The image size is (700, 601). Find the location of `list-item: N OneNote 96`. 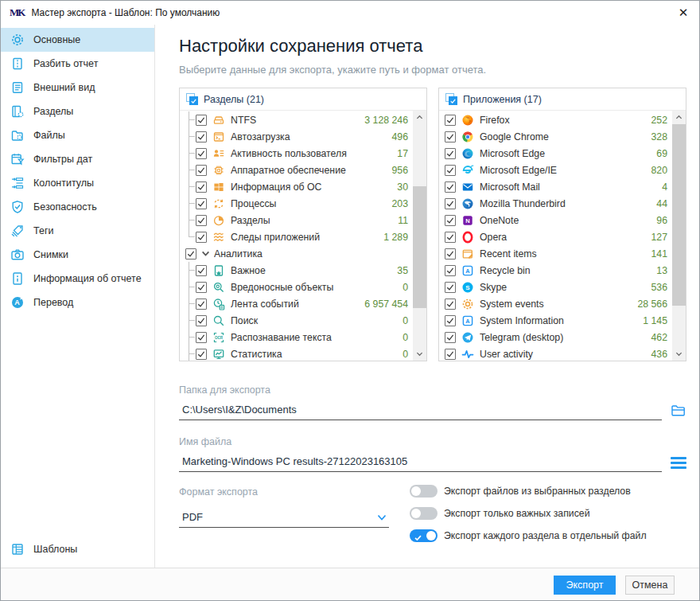

list-item: N OneNote 96 is located at coordinates (555, 220).